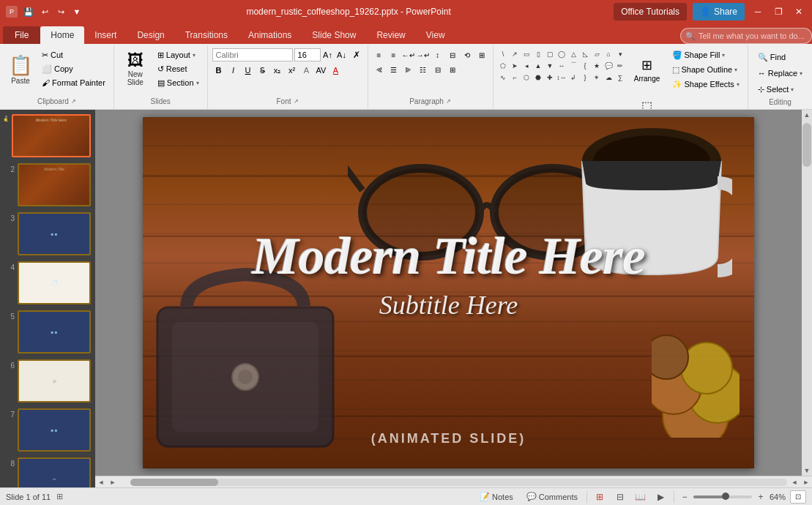 This screenshot has height=505, width=812. Describe the element at coordinates (726, 496) in the screenshot. I see `zoom-handle` at that location.